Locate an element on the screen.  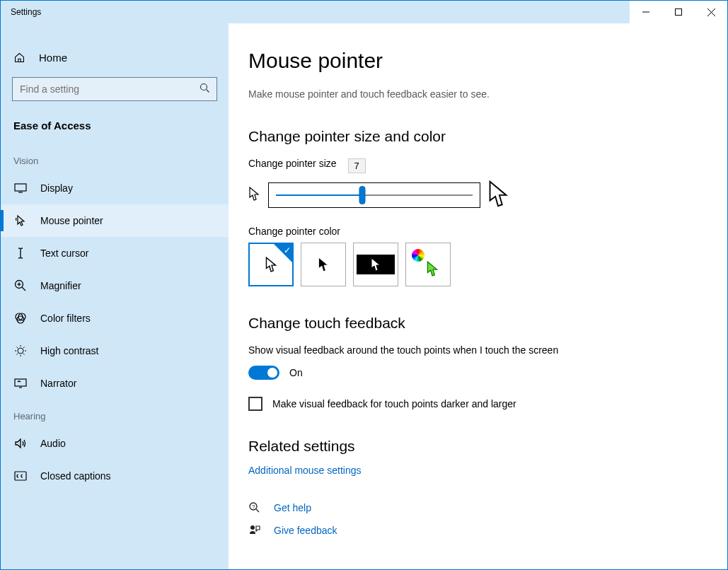
minimize-button is located at coordinates (646, 12).